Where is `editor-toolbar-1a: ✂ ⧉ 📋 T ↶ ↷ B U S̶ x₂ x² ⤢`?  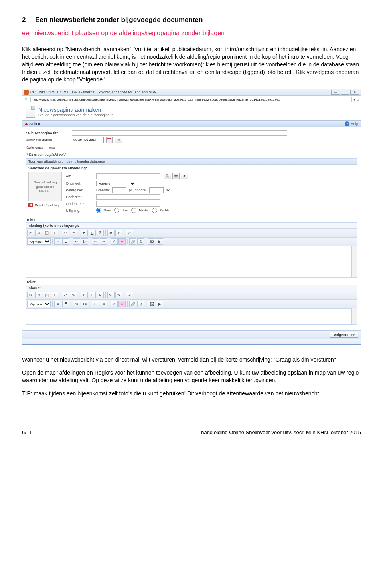
editor-toolbar-1a: ✂ ⧉ 📋 T ↶ ↷ B U S̶ x₂ x² ⤢ is located at coordinates (192, 233).